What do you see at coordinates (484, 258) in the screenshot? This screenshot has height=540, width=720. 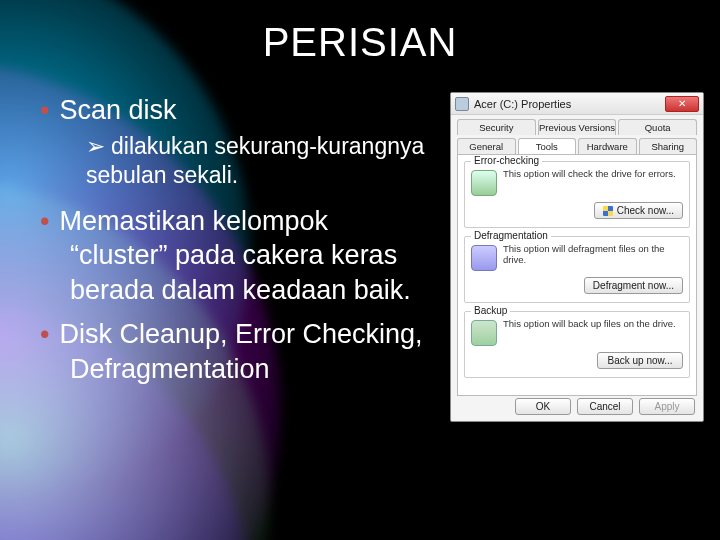 I see `defragment-icon` at bounding box center [484, 258].